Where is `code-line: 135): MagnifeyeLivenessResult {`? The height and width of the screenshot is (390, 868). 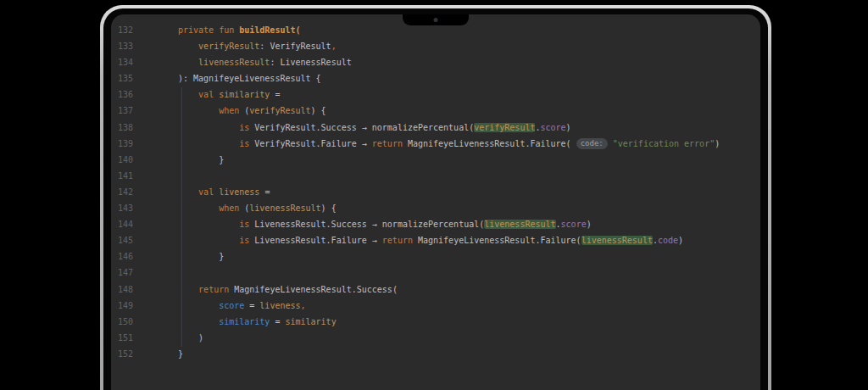
code-line: 135): MagnifeyeLivenessResult { is located at coordinates (439, 78).